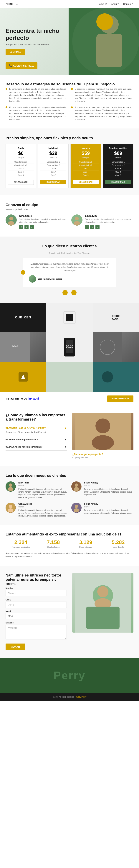  Describe the element at coordinates (21, 227) in the screenshot. I see `facebook-icon-nina: f` at that location.